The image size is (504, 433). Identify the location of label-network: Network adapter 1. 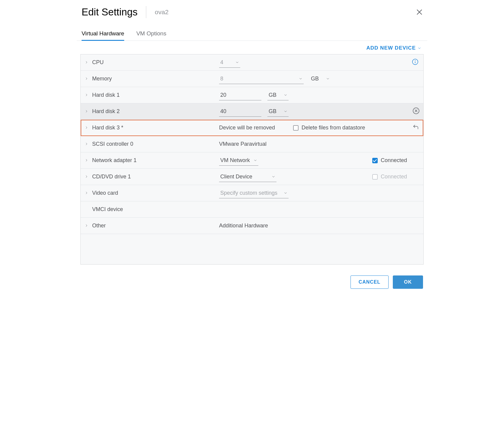
(156, 160).